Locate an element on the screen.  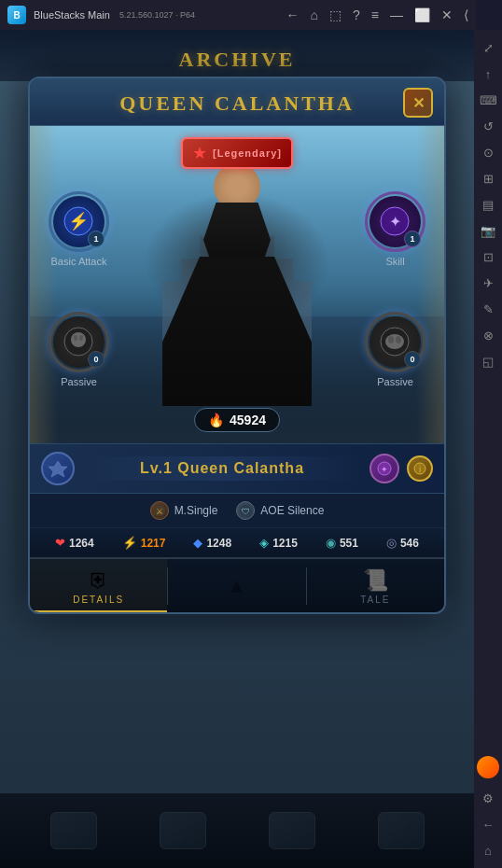
skill-circle: ✦ 1 is located at coordinates (396, 222).